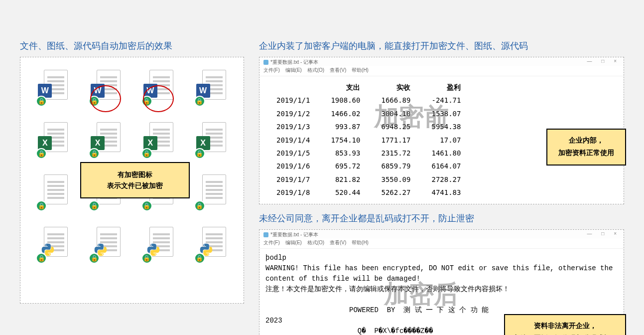 The height and width of the screenshot is (335, 644). What do you see at coordinates (211, 192) in the screenshot?
I see `file-text-4: 🔒` at bounding box center [211, 192].